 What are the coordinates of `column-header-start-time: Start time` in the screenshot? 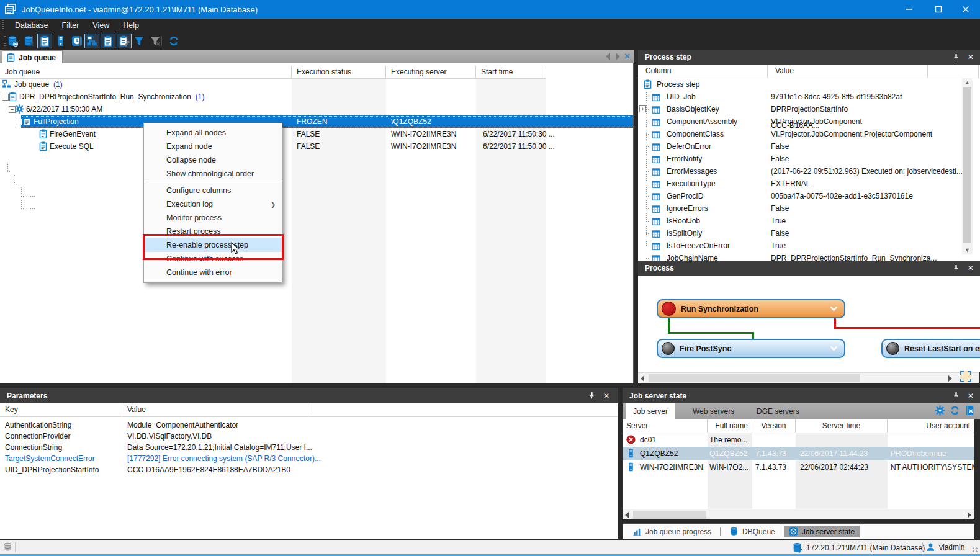 It's located at (511, 72).